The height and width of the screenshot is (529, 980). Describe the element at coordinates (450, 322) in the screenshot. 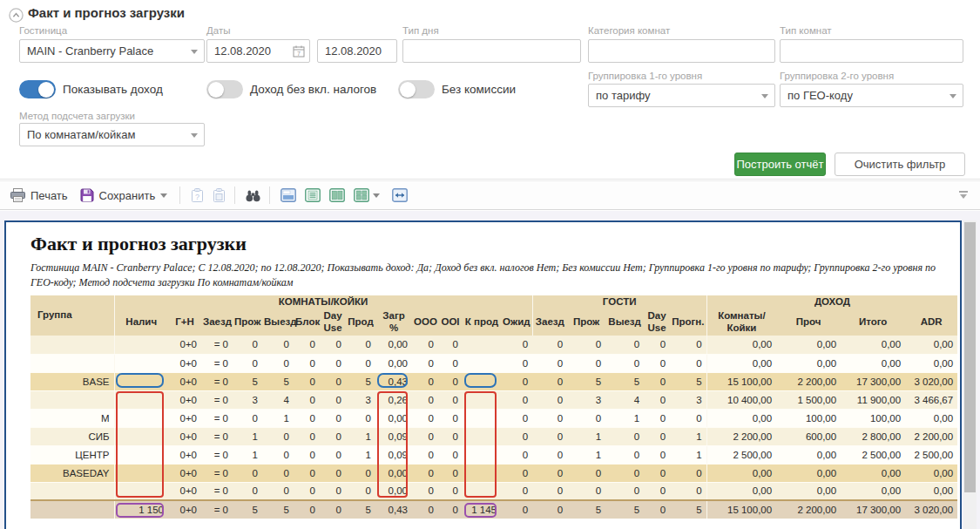

I see `column-header: OOI` at that location.